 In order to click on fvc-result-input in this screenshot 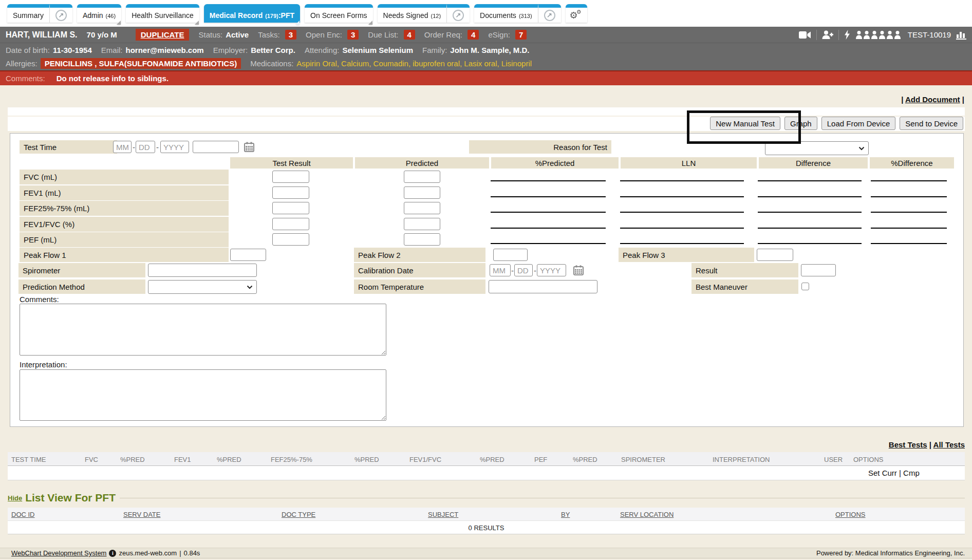, I will do `click(291, 177)`.